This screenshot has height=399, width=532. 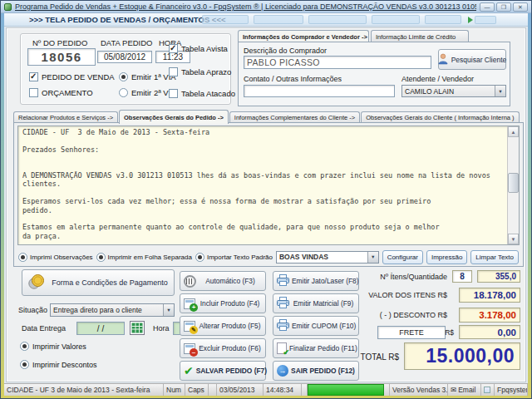 I want to click on radio-imprimir-observacoes: Imprimi Observações, so click(x=56, y=258).